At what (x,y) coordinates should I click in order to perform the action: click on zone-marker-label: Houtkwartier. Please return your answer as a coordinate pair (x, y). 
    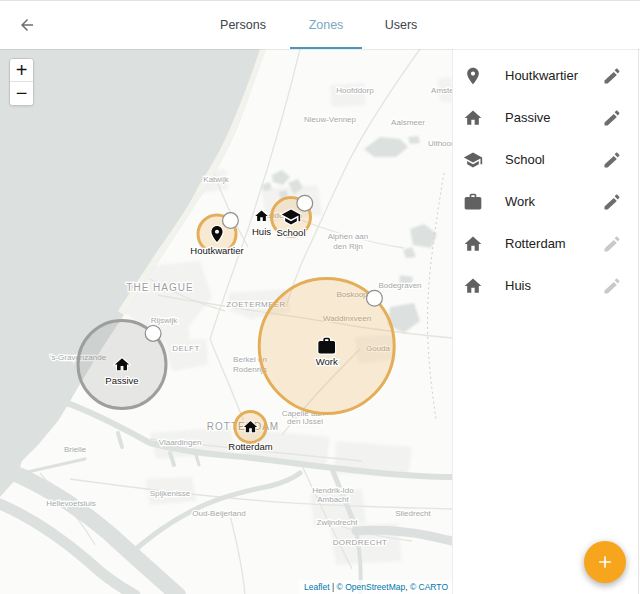
    Looking at the image, I should click on (216, 250).